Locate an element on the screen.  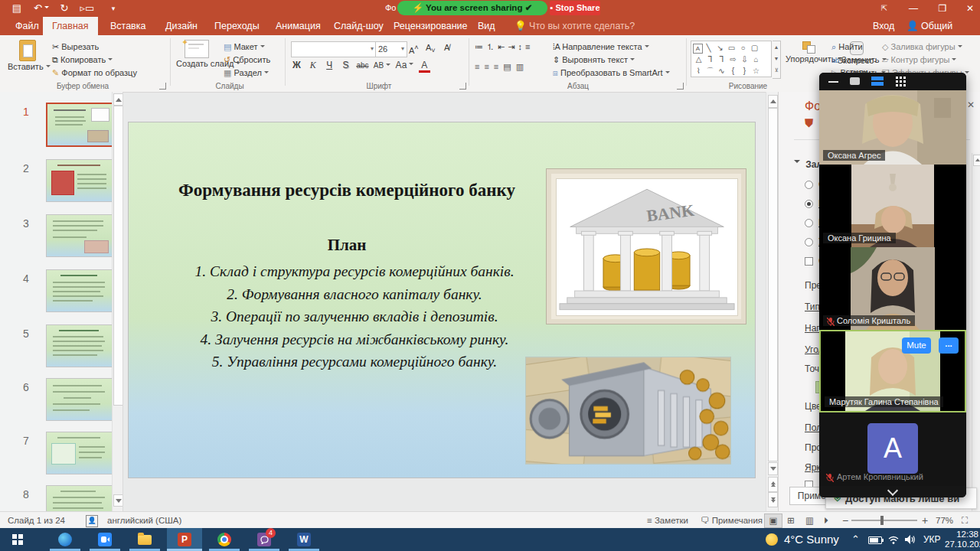
tell-me-box: 💡 Что вы хотите сделать? is located at coordinates (574, 26).